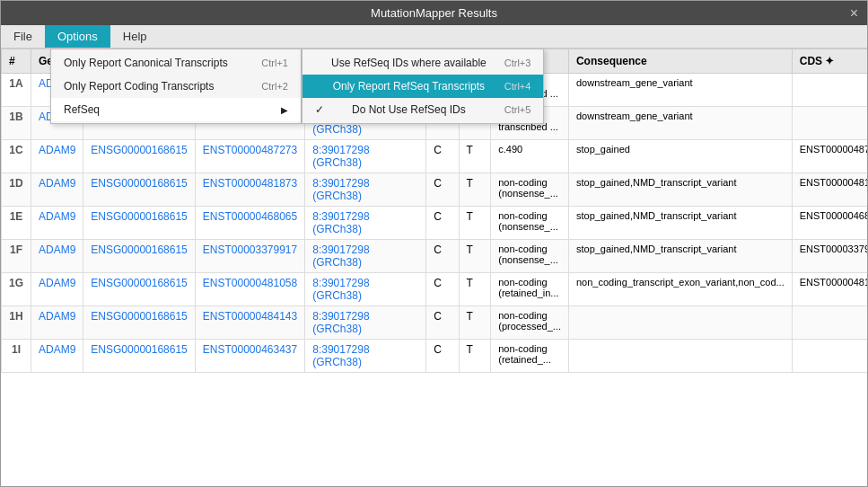 The width and height of the screenshot is (868, 487). I want to click on col-header-hash: #, so click(16, 61).